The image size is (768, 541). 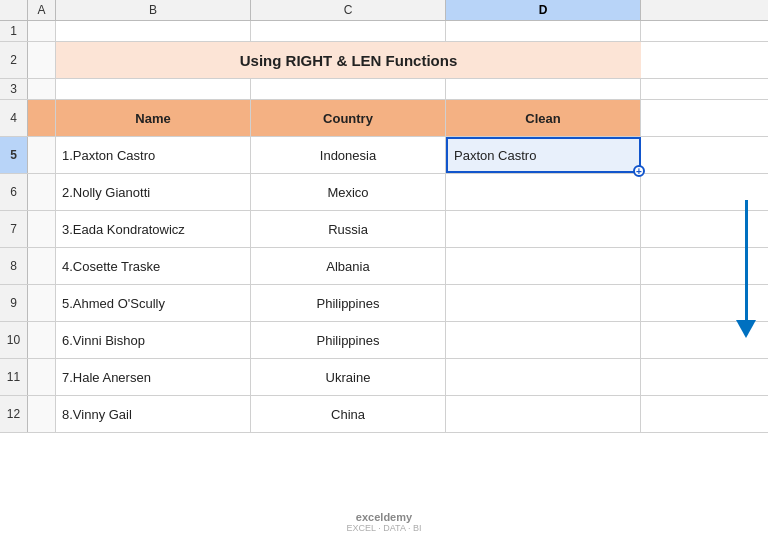 What do you see at coordinates (384, 90) in the screenshot?
I see `row-3: 3` at bounding box center [384, 90].